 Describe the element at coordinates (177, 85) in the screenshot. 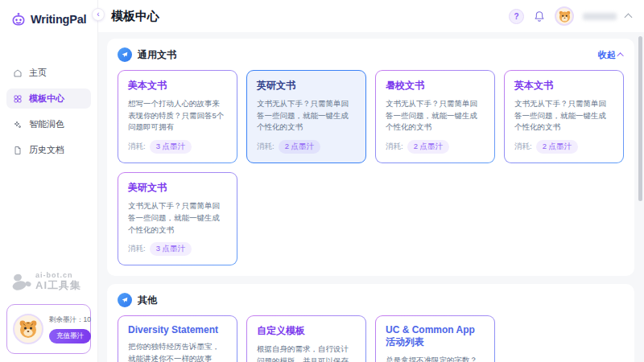

I see `template-card-title: 美本文书` at that location.